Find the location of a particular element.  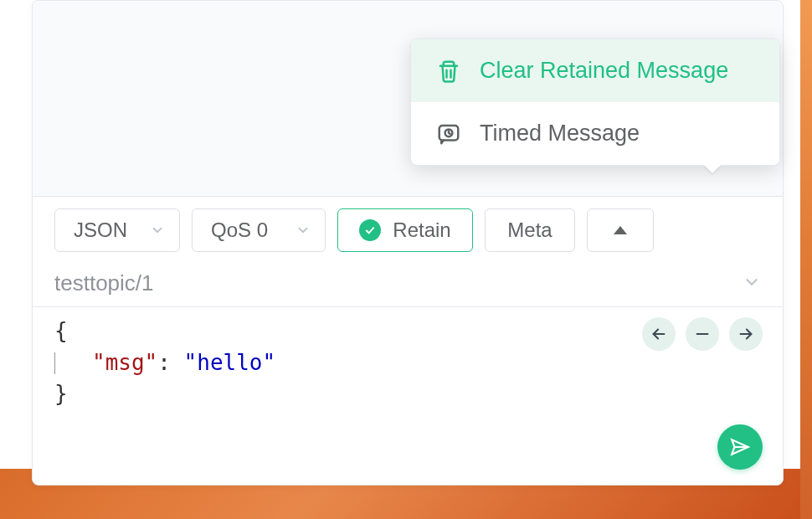

json-colon: : is located at coordinates (164, 362).